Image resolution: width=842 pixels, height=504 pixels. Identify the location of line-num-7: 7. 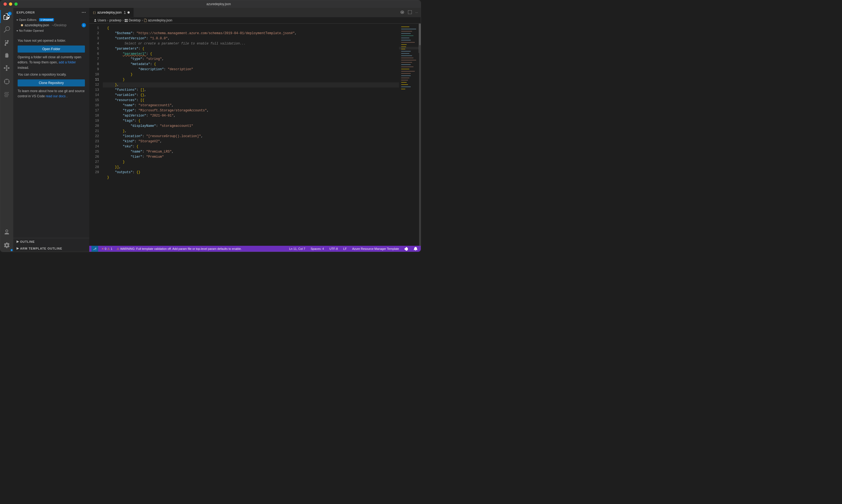
(94, 59).